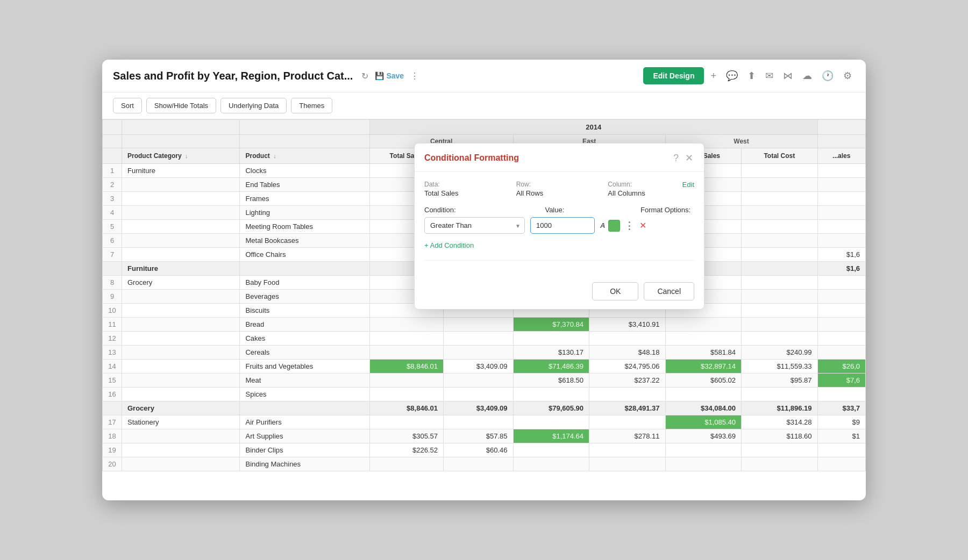 Image resolution: width=968 pixels, height=560 pixels. Describe the element at coordinates (112, 325) in the screenshot. I see `table-cell: 11` at that location.